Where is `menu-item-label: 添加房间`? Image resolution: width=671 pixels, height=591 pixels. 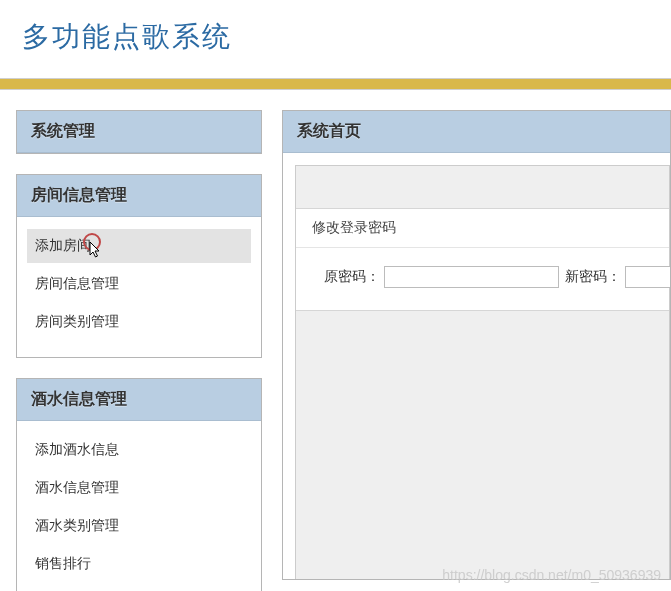
menu-item-label: 添加房间 is located at coordinates (63, 245).